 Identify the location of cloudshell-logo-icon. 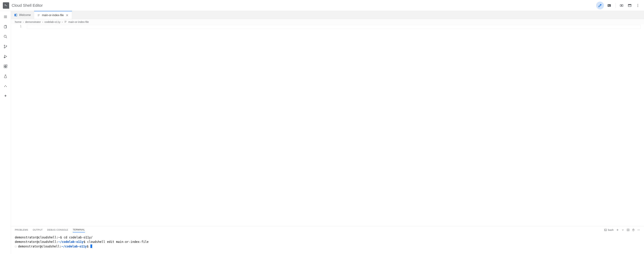
(6, 6).